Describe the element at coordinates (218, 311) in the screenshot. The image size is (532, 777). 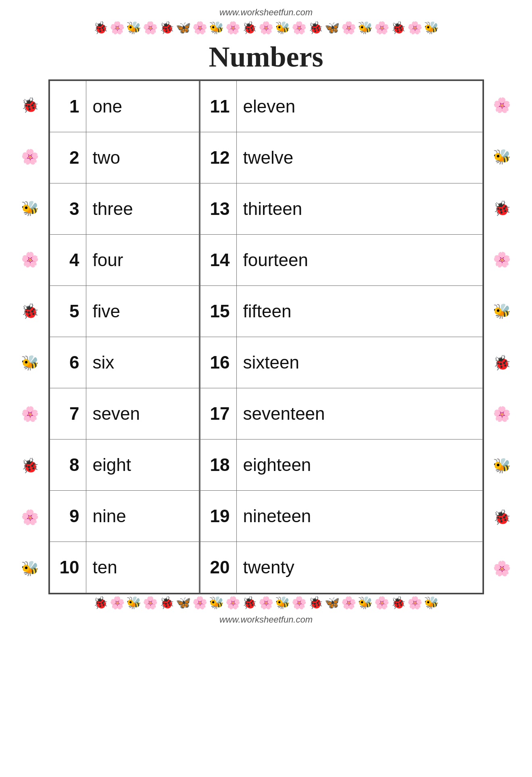
I see `number-cell-15: 15` at that location.